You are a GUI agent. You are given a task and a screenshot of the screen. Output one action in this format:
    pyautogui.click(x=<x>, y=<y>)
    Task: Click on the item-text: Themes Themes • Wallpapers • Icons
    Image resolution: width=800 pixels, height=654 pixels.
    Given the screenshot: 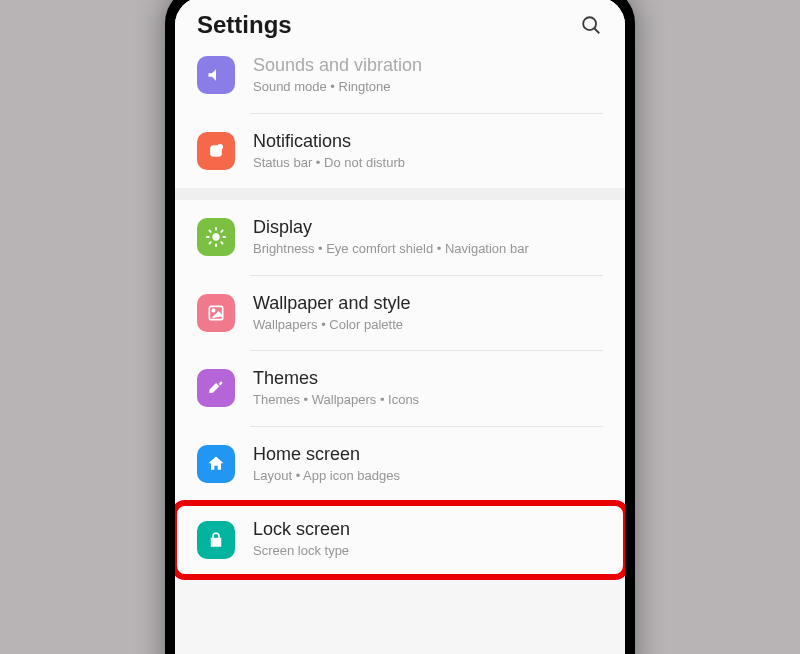 What is the action you would take?
    pyautogui.click(x=428, y=388)
    